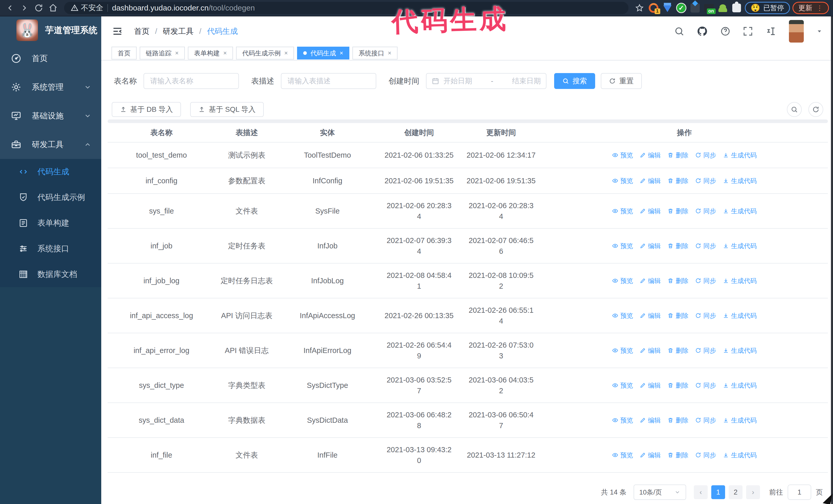 This screenshot has width=833, height=504. What do you see at coordinates (124, 53) in the screenshot?
I see `tag-view-tab: 首页` at bounding box center [124, 53].